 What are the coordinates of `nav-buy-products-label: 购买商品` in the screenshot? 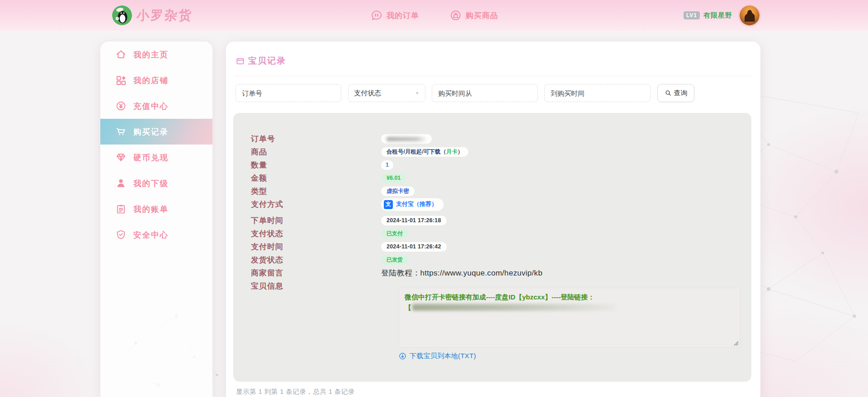 It's located at (482, 15).